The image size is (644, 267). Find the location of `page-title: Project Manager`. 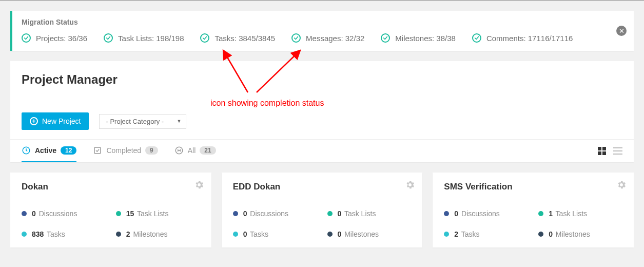

page-title: Project Manager is located at coordinates (322, 80).